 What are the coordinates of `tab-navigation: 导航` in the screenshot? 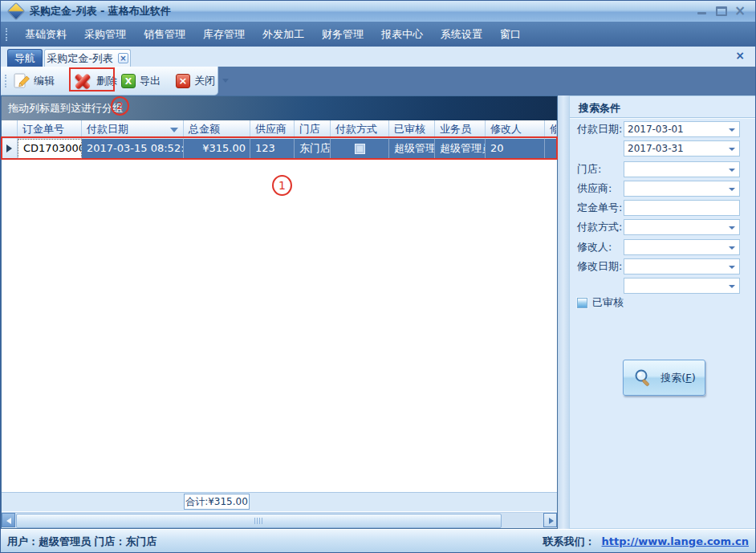 It's located at (25, 58).